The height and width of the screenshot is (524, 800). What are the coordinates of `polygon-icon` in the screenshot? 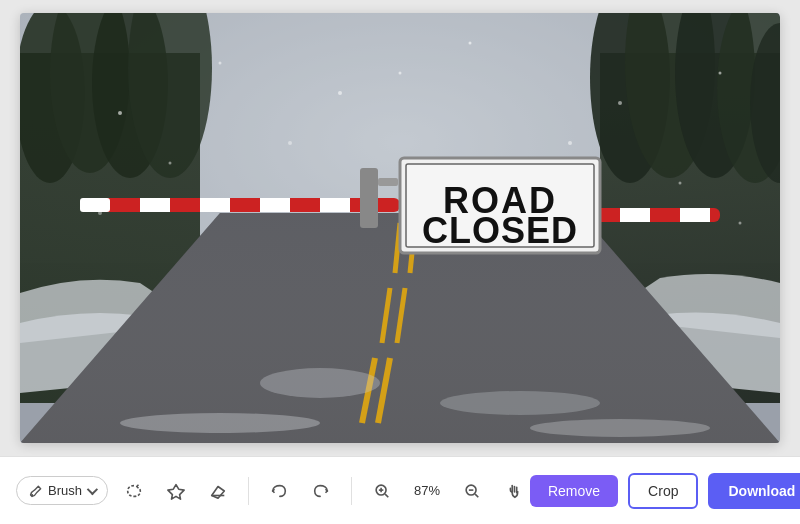 It's located at (176, 491).